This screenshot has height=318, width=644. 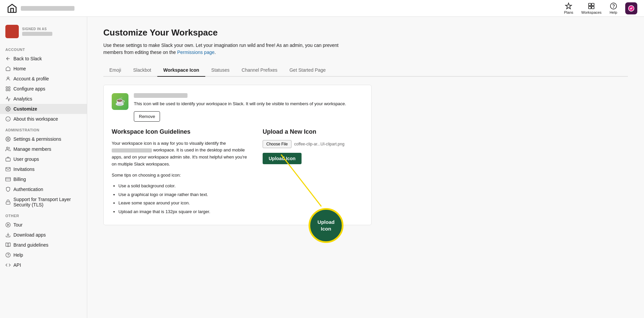 I want to click on sidebar-item-help: Help, so click(x=44, y=255).